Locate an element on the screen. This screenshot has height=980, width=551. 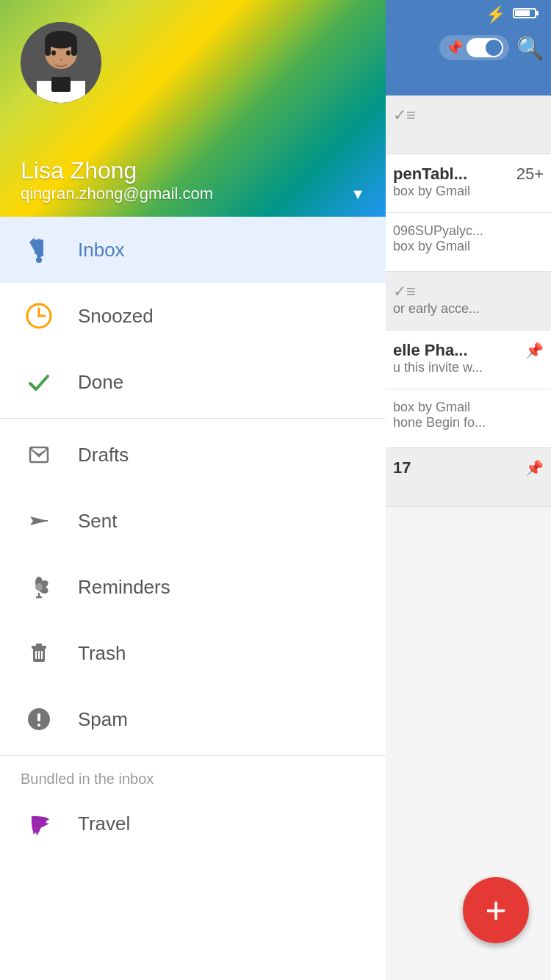
email-item-opentable: penTabl... 25+ box by Gmail is located at coordinates (469, 184).